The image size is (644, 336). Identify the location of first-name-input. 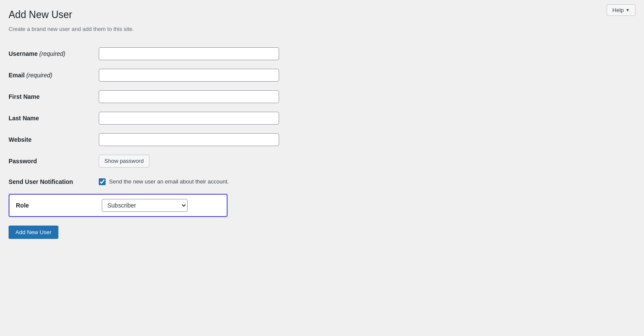
(189, 97).